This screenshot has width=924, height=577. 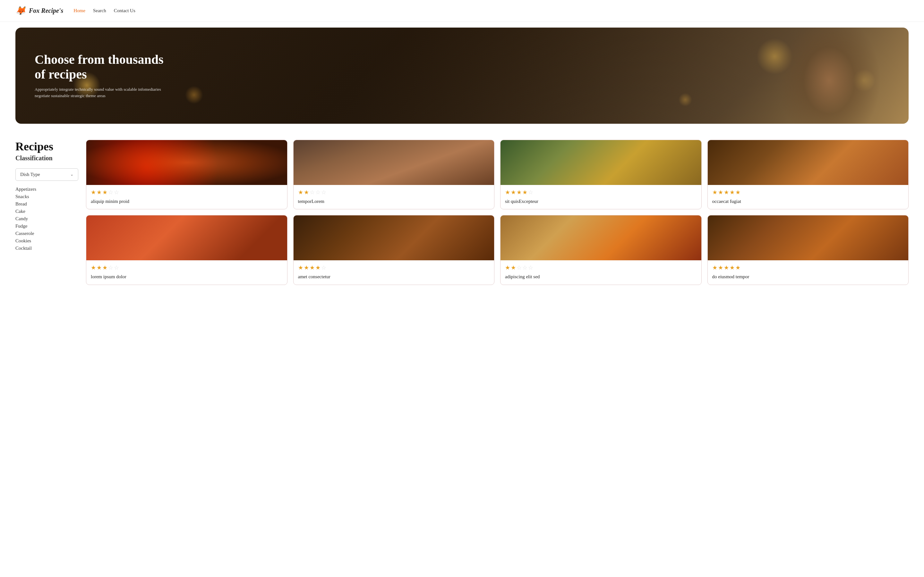 I want to click on recipe-card: ★★★★☆amet consectetur, so click(x=394, y=250).